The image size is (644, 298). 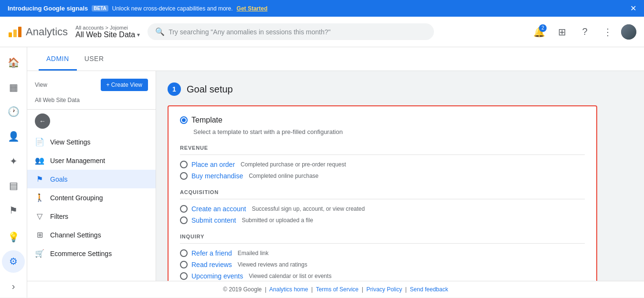 I want to click on search-placeholder: Try searching "Any anomalies in sessions…, so click(x=249, y=32).